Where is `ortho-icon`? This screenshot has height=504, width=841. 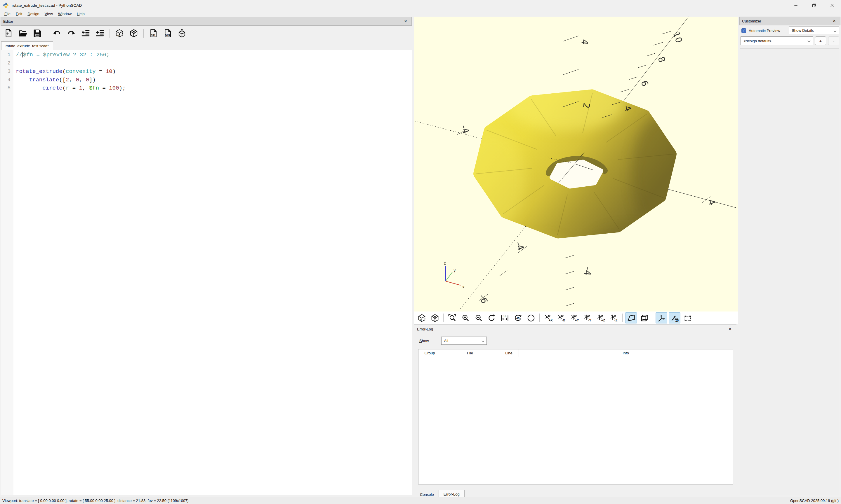
ortho-icon is located at coordinates (645, 318).